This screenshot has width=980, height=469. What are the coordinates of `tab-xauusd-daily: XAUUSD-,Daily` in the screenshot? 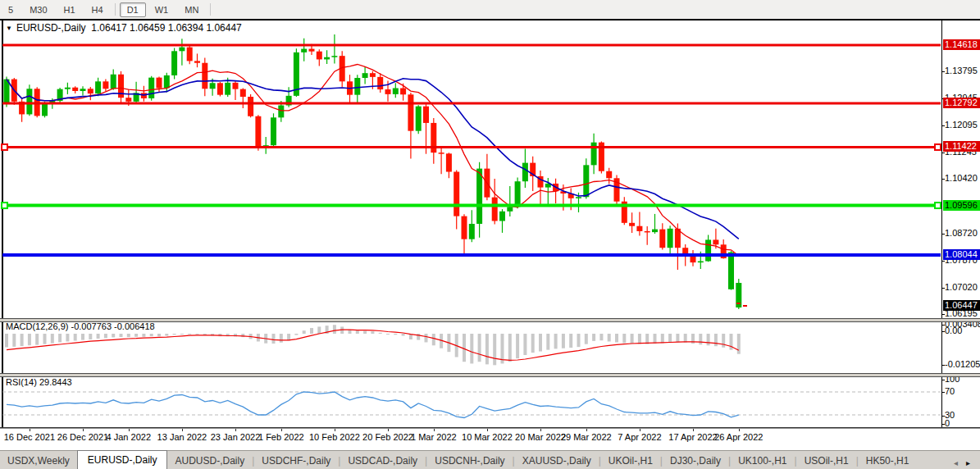 It's located at (557, 461).